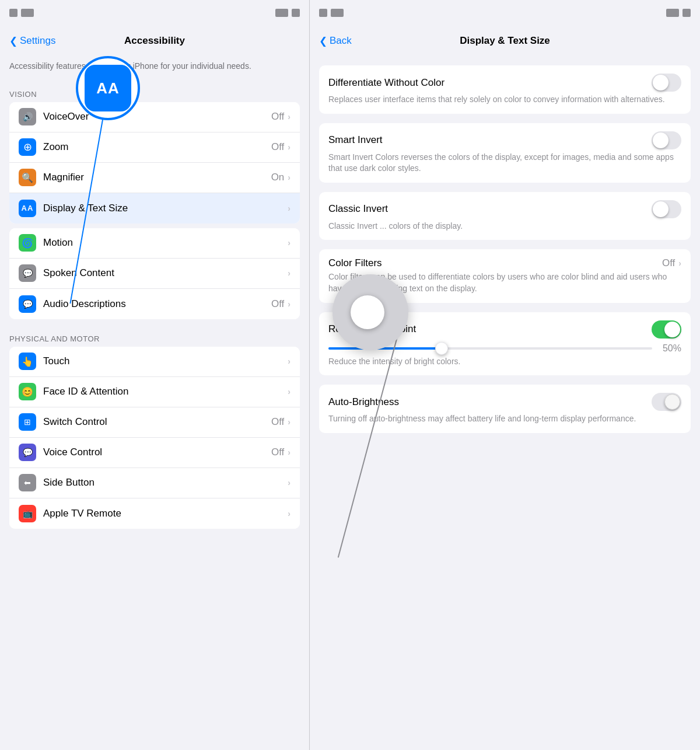  What do you see at coordinates (27, 243) in the screenshot?
I see `motion-icon-glyph: 🌀` at bounding box center [27, 243].